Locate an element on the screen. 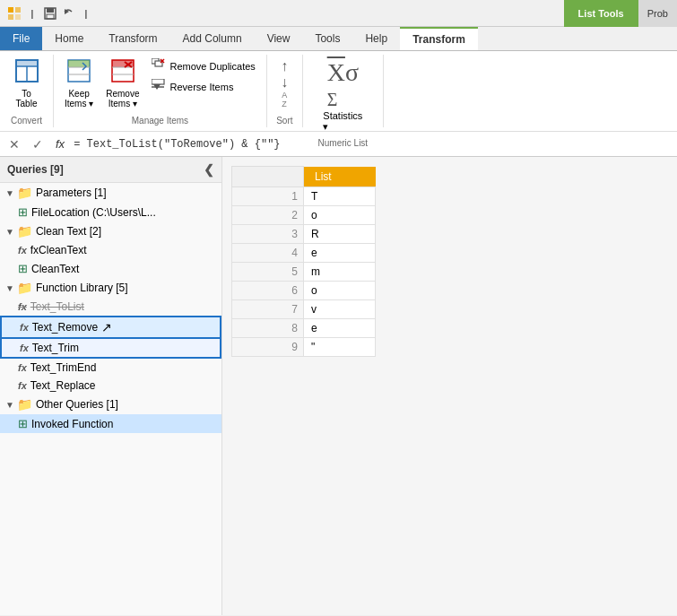 This screenshot has width=677, height=616. app-icon is located at coordinates (14, 13).